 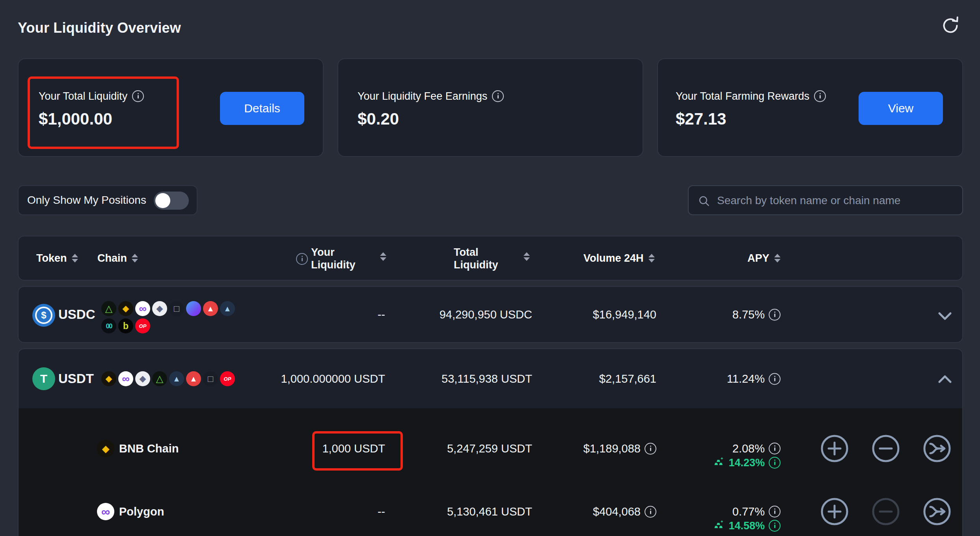 What do you see at coordinates (604, 512) in the screenshot?
I see `volume-24h-cell: $404,068` at bounding box center [604, 512].